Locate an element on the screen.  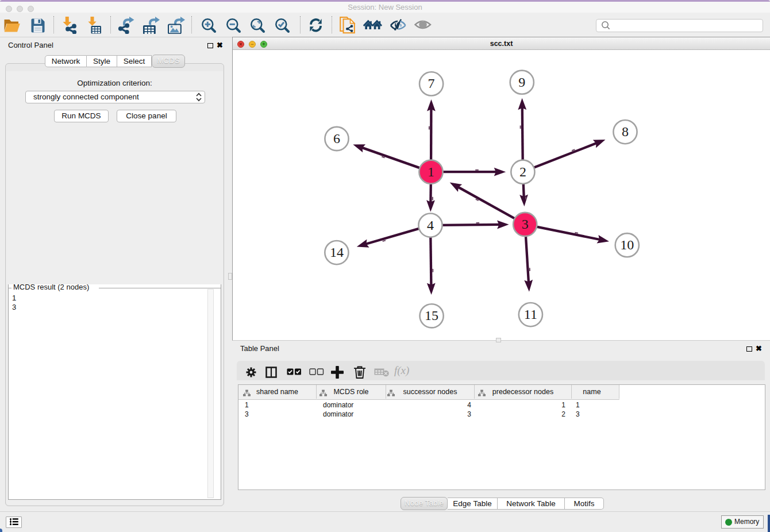
svg-text: 7 is located at coordinates (432, 83).